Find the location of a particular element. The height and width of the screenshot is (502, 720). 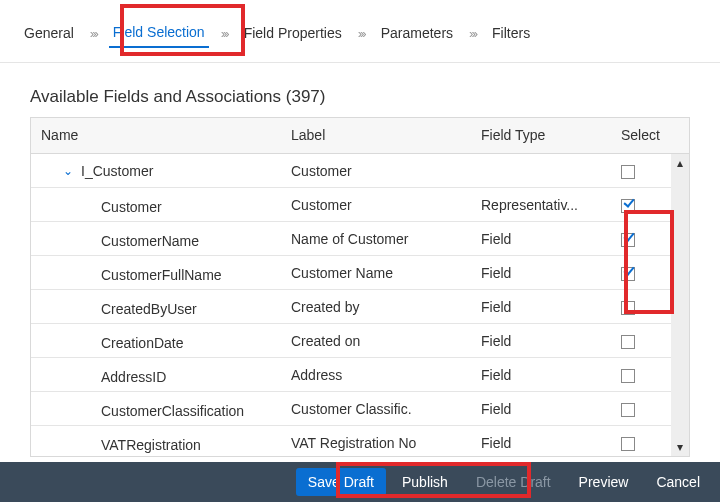

table-row: VATRegistrationVAT Registration NoField is located at coordinates (360, 441).